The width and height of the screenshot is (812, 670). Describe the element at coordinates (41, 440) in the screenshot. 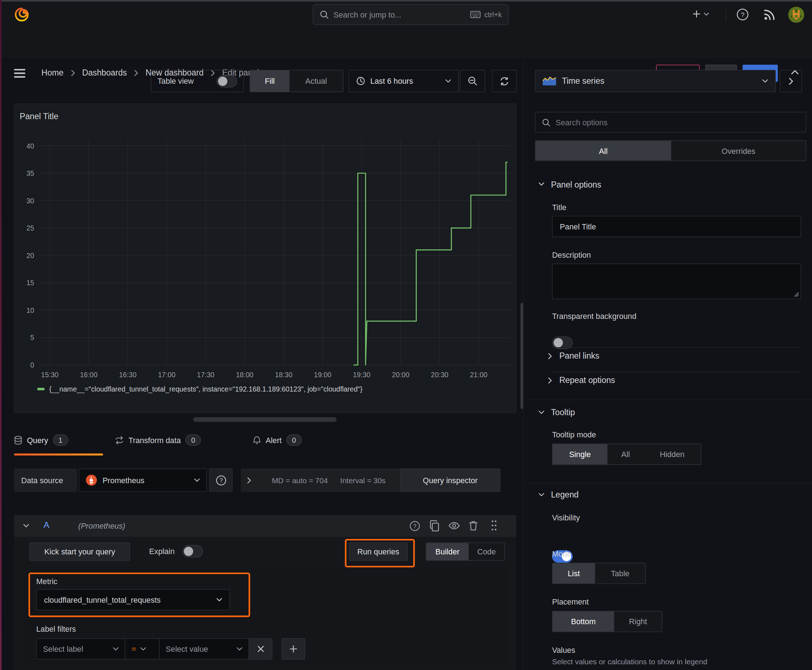

I see `tab-query: Query 1` at that location.